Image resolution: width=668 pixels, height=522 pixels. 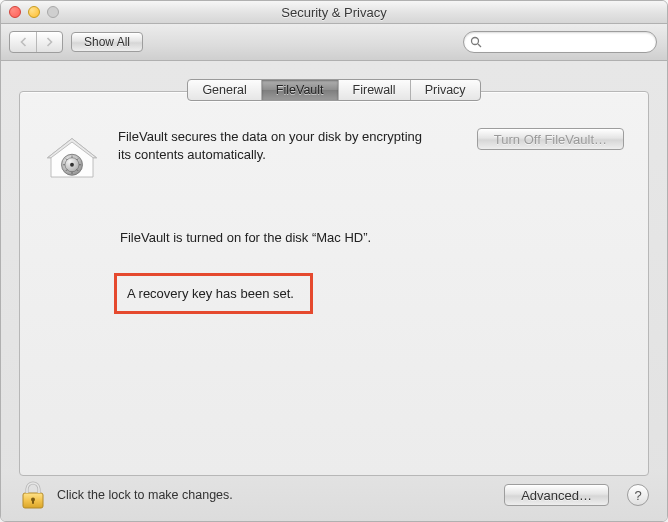 What do you see at coordinates (50, 42) in the screenshot?
I see `chevron-right-icon` at bounding box center [50, 42].